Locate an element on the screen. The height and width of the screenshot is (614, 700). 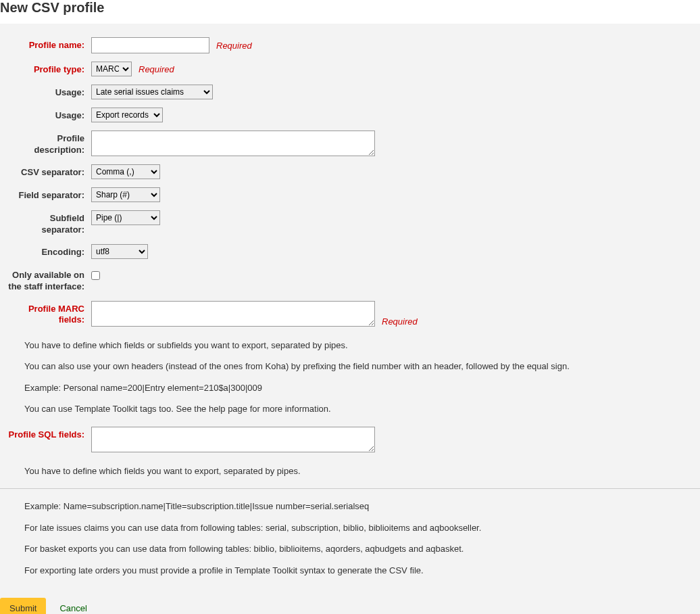
label-encoding: Encoding: is located at coordinates (49, 252).